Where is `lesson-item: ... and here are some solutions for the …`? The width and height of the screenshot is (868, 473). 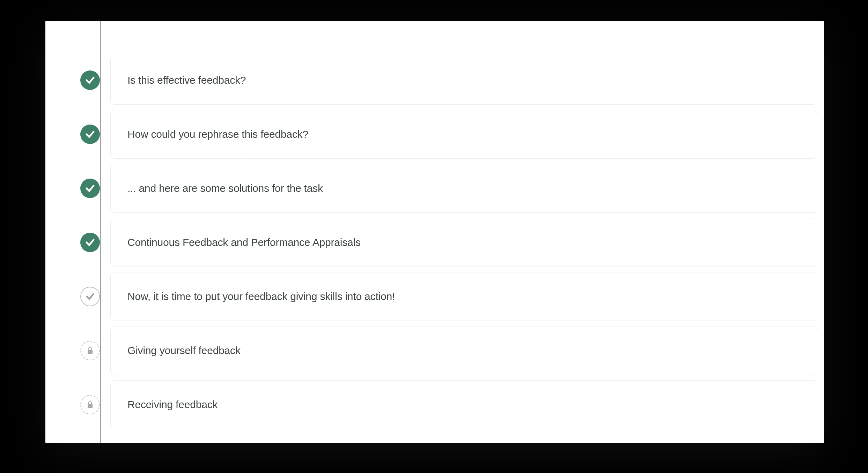 lesson-item: ... and here are some solutions for the … is located at coordinates (464, 188).